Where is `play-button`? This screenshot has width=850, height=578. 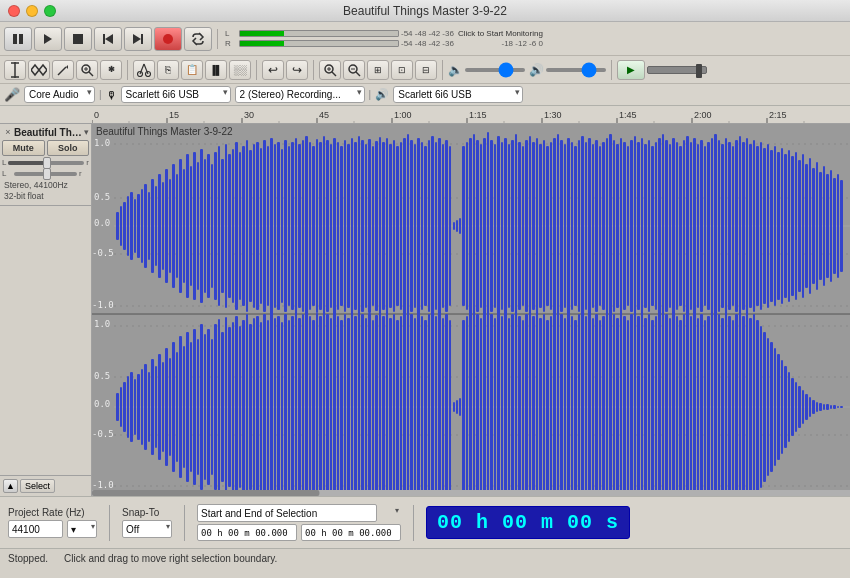
play-button is located at coordinates (48, 39).